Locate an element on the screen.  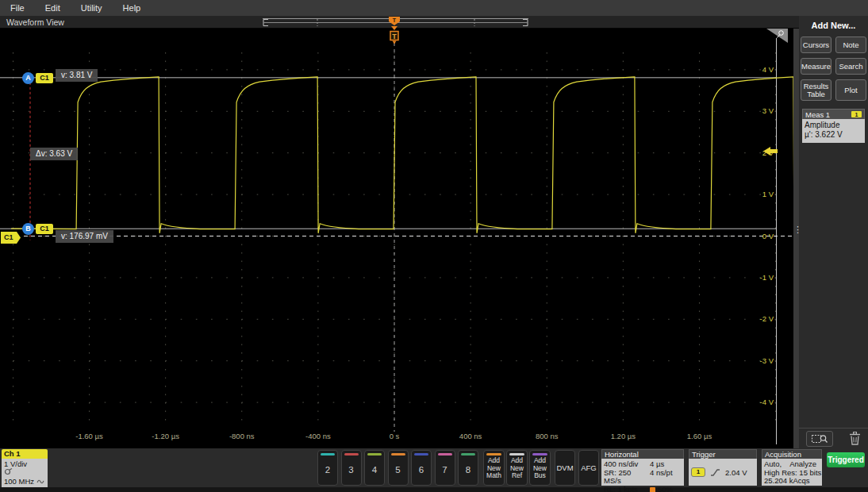
horizontal-row-label: SR: 250 MS/s is located at coordinates (627, 478).